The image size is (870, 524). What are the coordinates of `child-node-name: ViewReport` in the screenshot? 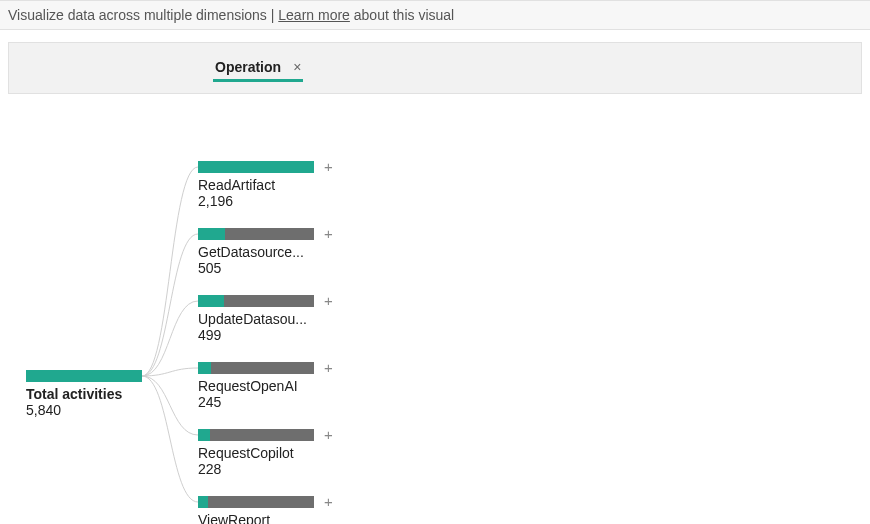 It's located at (258, 518).